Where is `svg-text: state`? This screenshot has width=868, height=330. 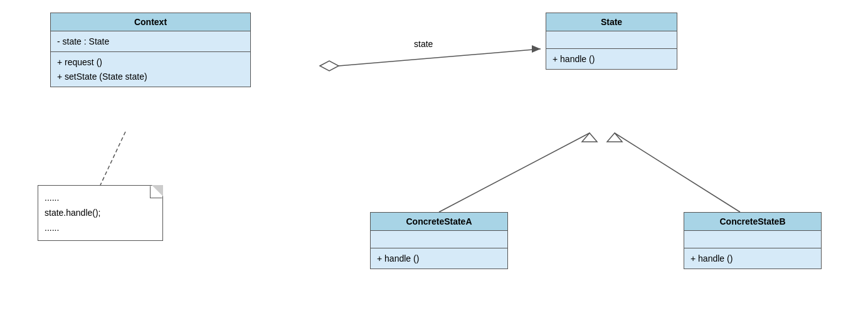 svg-text: state is located at coordinates (424, 44).